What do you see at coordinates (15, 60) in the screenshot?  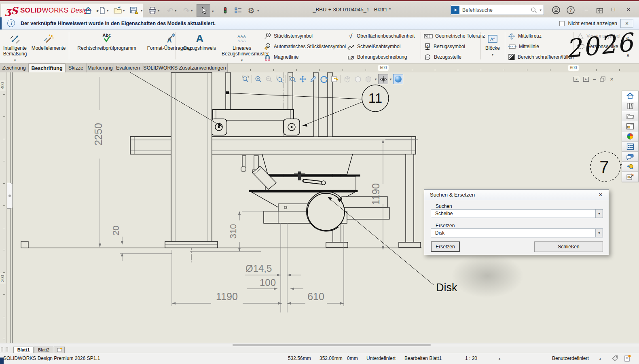 I see `smart-dimension-caret: ▾` at bounding box center [15, 60].